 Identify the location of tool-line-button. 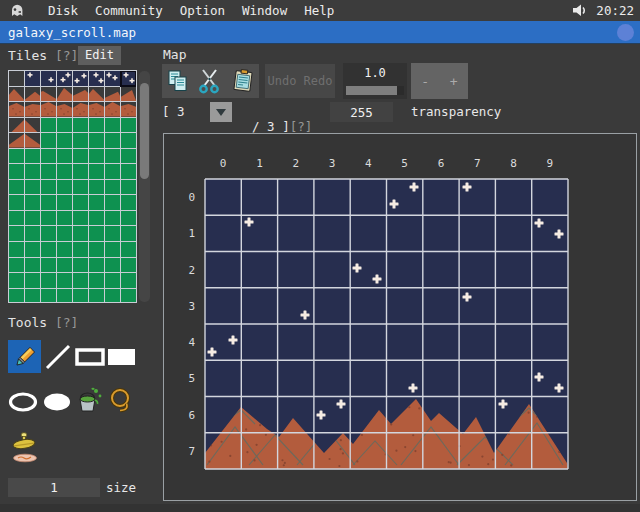
(58, 356).